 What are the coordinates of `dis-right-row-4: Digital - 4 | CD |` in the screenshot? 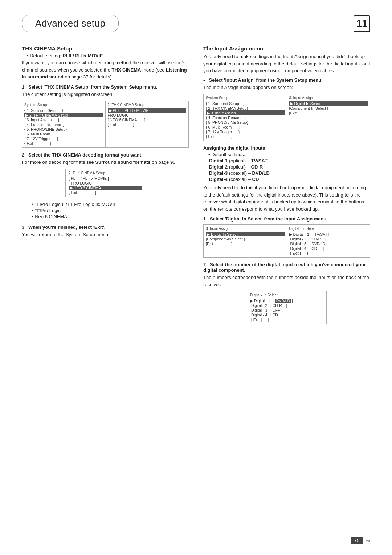 It's located at (329, 248).